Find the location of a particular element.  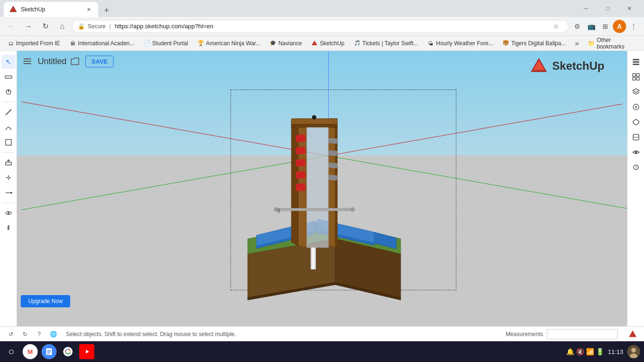

styles-tool is located at coordinates (636, 62).